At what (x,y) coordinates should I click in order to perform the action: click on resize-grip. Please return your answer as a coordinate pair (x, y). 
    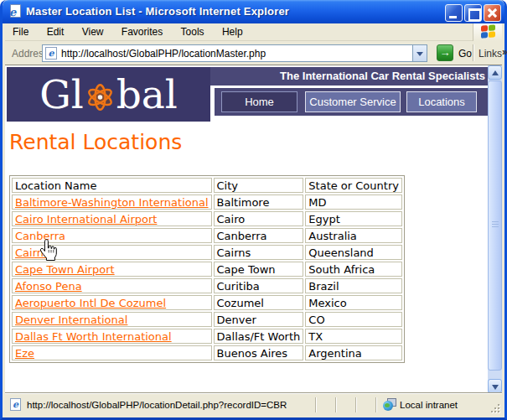
    Looking at the image, I should click on (494, 407).